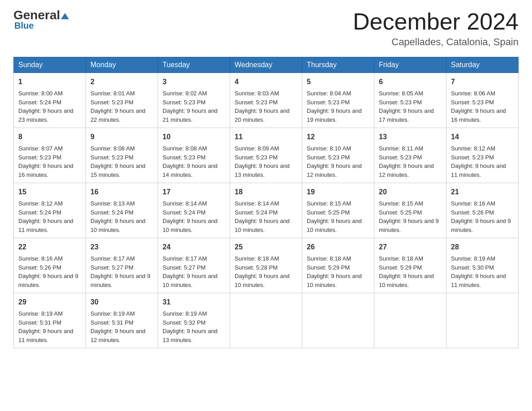  I want to click on day-number: 13, so click(410, 137).